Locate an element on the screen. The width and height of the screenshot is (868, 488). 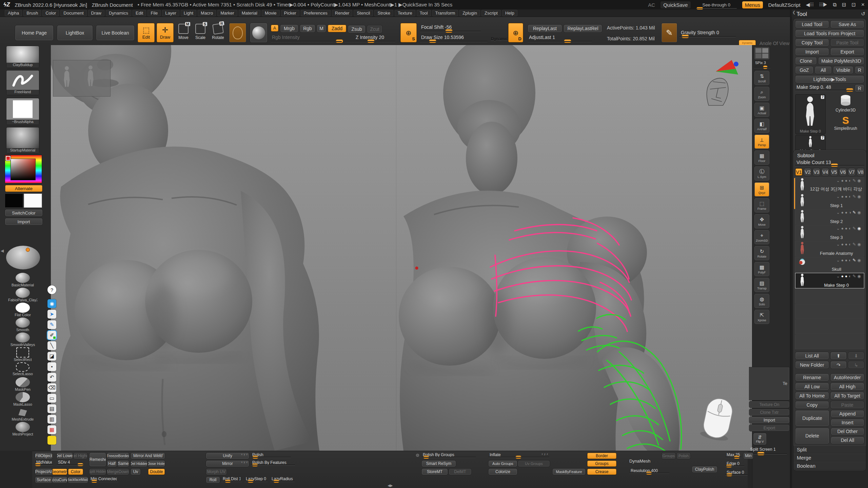
subtool-row-4: ⌄●●◐✎◉ Step 3 is located at coordinates (830, 233).